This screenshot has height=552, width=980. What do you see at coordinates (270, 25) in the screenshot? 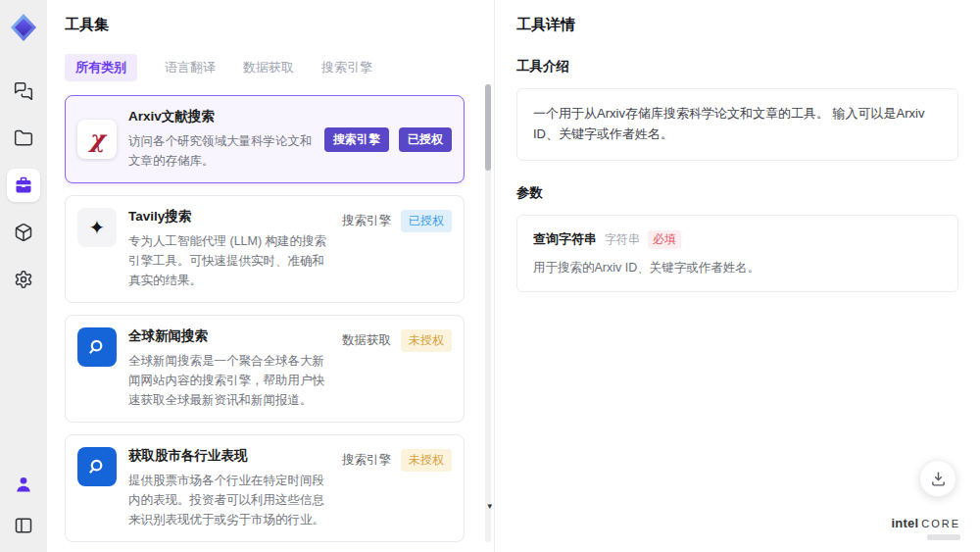
I see `page-title: 工具集` at bounding box center [270, 25].